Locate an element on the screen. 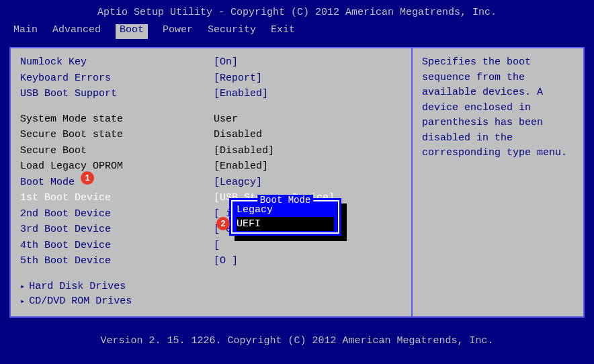 Image resolution: width=594 pixels, height=364 pixels. label: Load Legacy OPROM is located at coordinates (117, 167).